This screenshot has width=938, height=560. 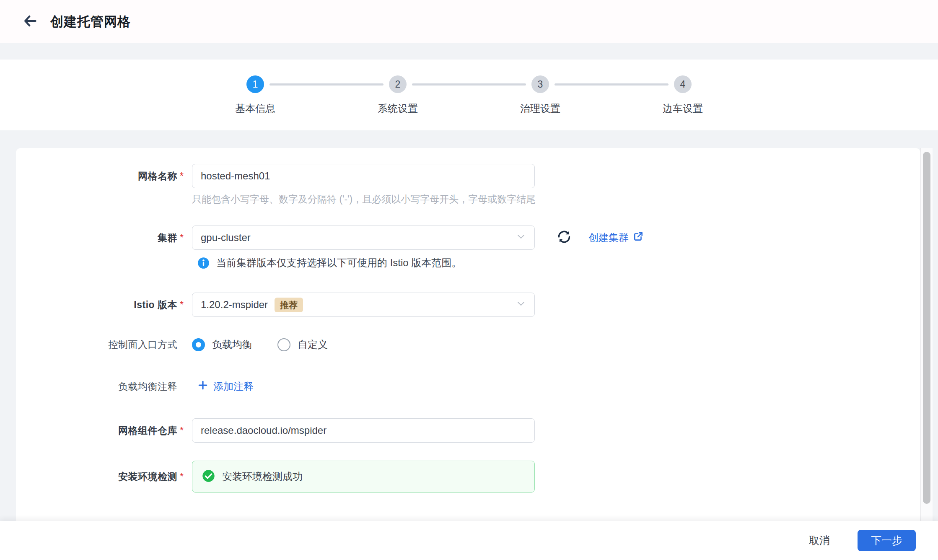 I want to click on entry-mode-label: 控制面入口方式, so click(x=96, y=345).